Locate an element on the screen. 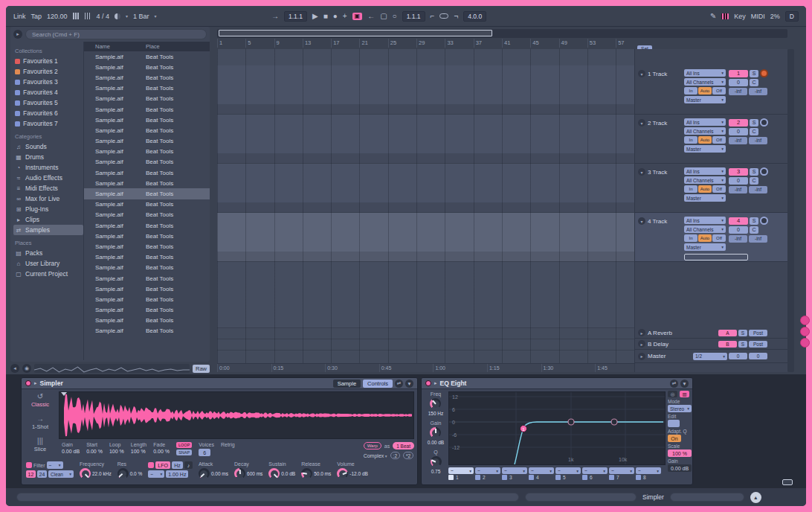  category-item: ▦ Drums is located at coordinates (48, 157).